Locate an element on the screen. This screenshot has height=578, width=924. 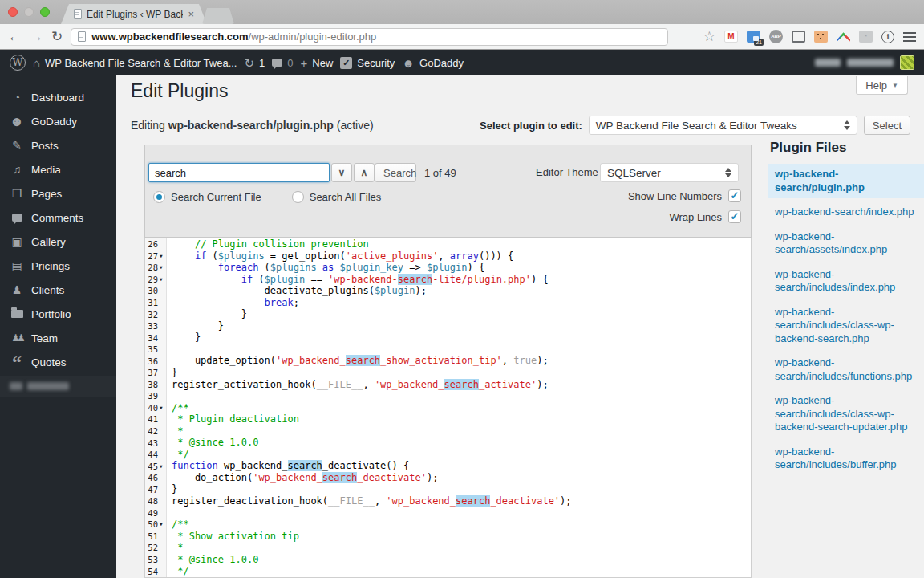
reload-icon: ↻ is located at coordinates (57, 37).